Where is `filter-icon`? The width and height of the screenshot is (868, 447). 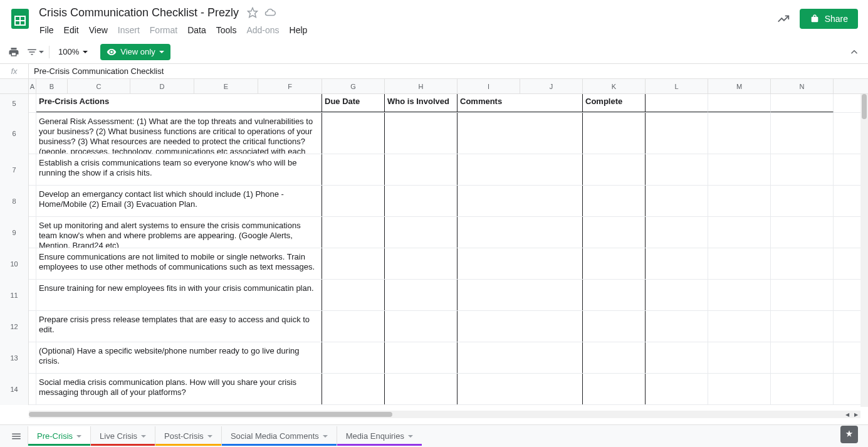
filter-icon is located at coordinates (35, 52).